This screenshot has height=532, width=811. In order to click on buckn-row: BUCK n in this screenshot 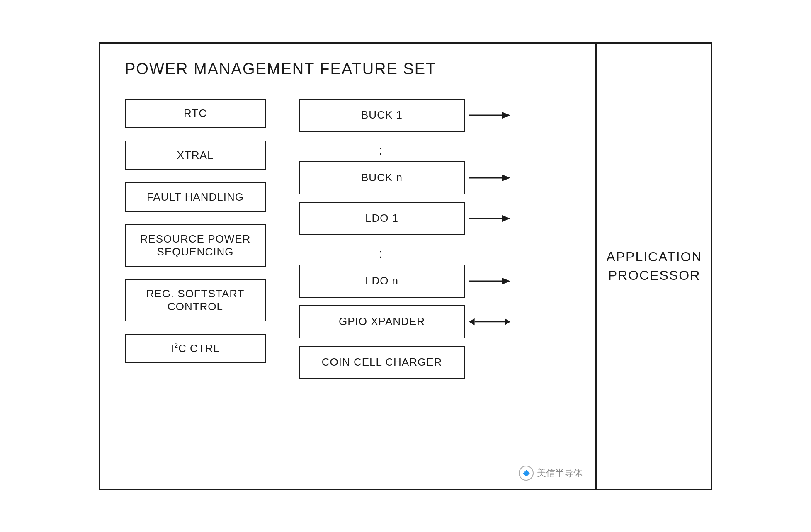, I will do `click(435, 178)`.